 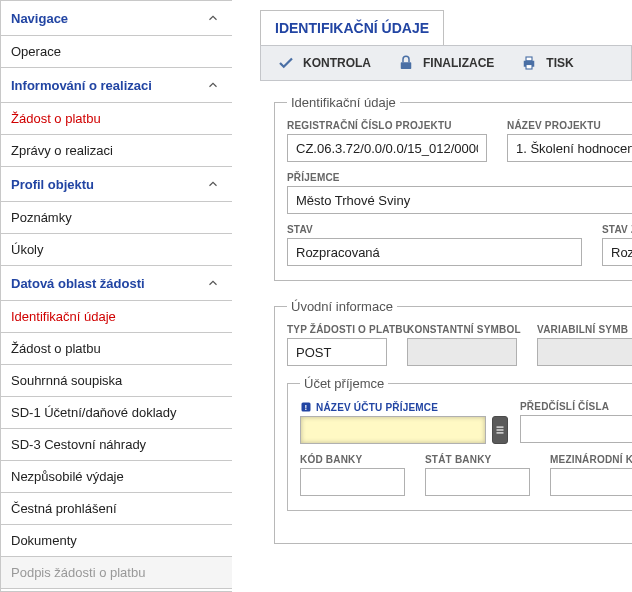 What do you see at coordinates (116, 541) in the screenshot?
I see `nav-item-dokumenty: Dokumenty` at bounding box center [116, 541].